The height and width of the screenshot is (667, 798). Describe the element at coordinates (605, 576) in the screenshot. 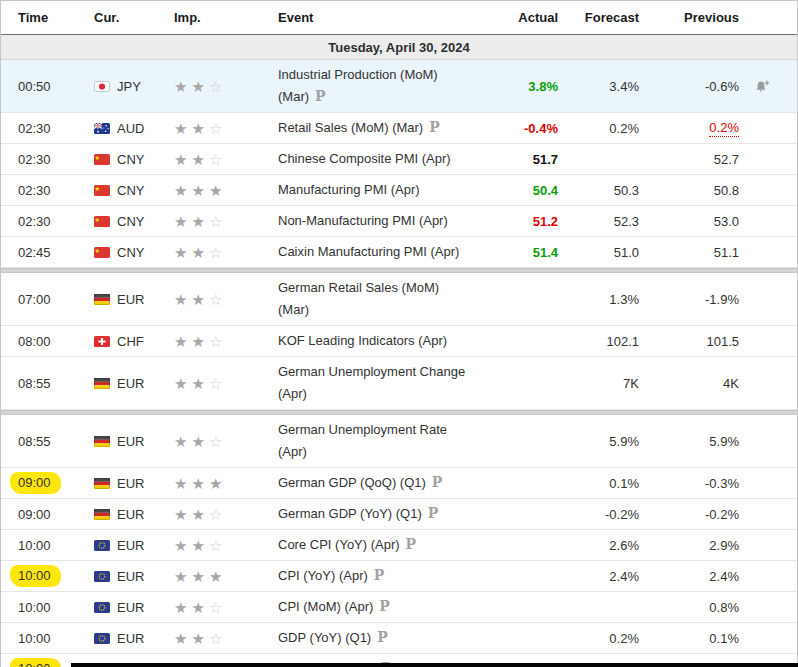

I see `forecast-cell: 2.4%` at that location.